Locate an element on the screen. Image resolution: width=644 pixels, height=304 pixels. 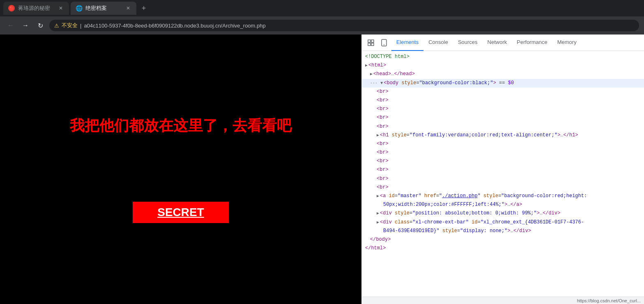
tab2-favicon: 🌐 is located at coordinates (79, 8).